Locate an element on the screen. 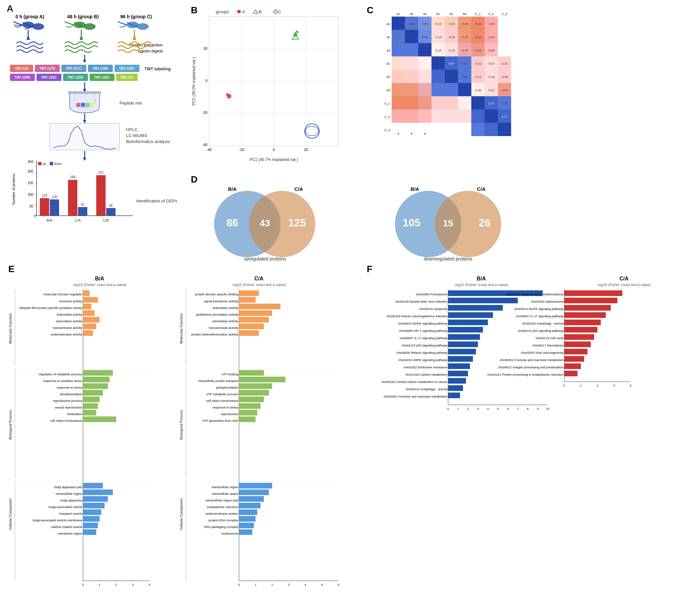 The width and height of the screenshot is (700, 595). svg-text: C_3 is located at coordinates (387, 130).